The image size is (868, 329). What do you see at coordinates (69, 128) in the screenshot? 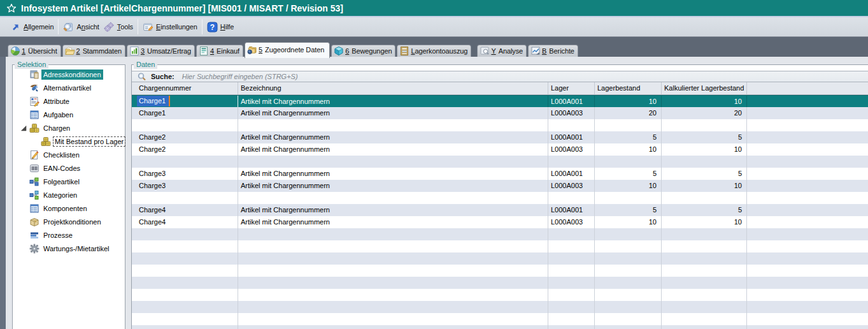
I see `tree-item-chargen: Chargen` at bounding box center [69, 128].